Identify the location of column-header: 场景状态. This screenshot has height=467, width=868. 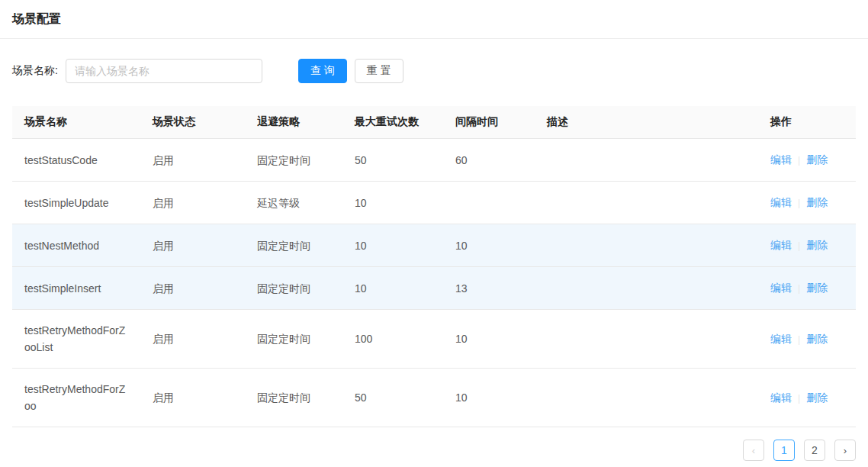
(192, 122).